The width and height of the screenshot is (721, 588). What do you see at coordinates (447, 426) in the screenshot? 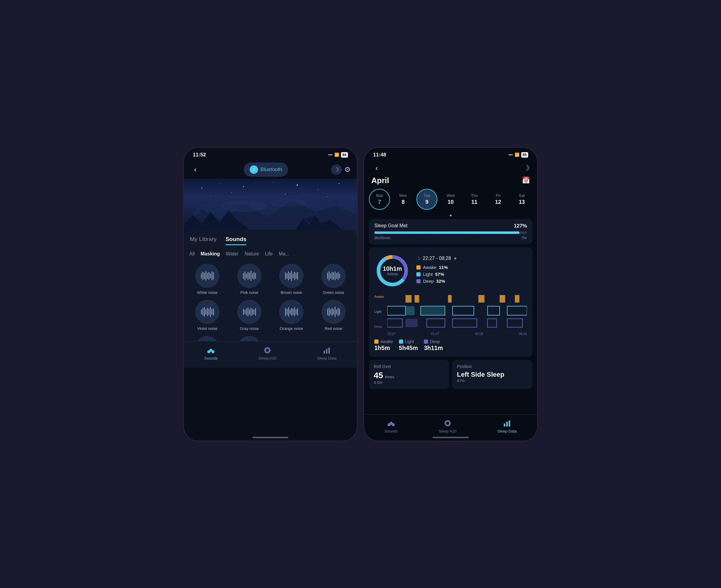
I see `nav-sleep-a20-2: Sleep A20` at bounding box center [447, 426].